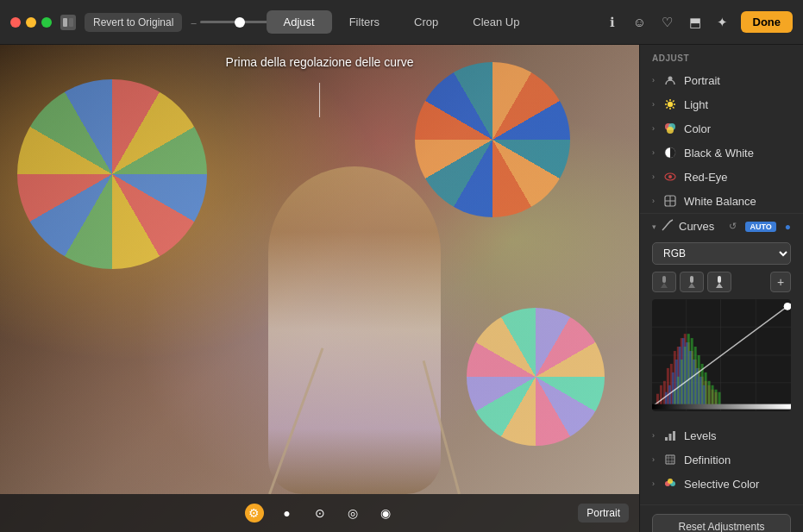 This screenshot has width=803, height=532. I want to click on rgb-channel-select: RGB Red Green Blue, so click(721, 253).